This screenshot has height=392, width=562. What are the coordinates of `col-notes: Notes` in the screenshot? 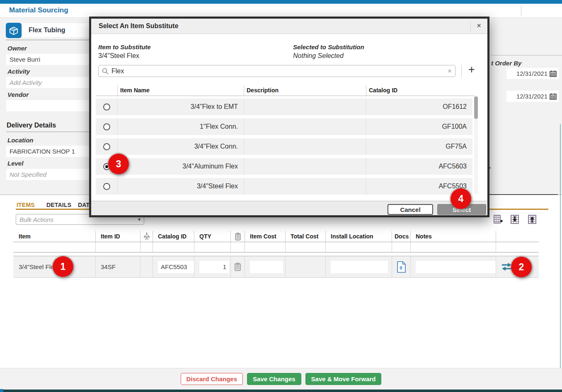 It's located at (453, 236).